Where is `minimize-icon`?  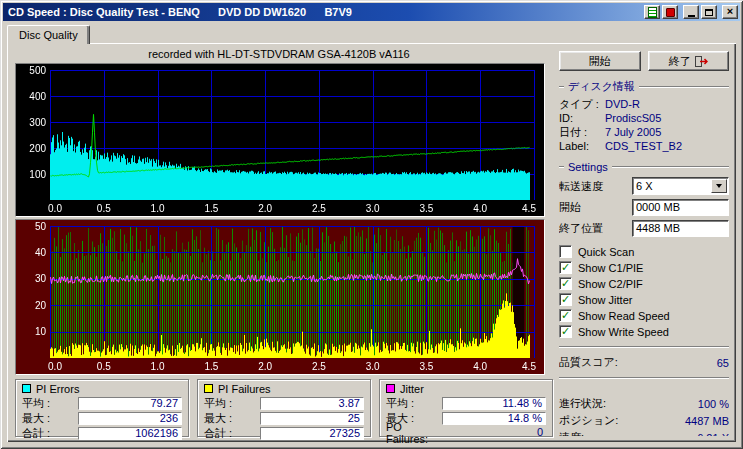
minimize-icon is located at coordinates (692, 16).